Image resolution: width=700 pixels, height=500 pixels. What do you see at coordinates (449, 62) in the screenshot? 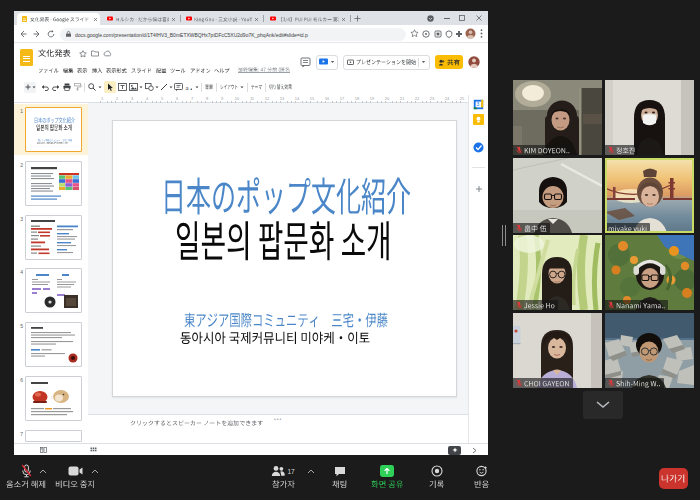
I see `share-button: 共有` at bounding box center [449, 62].